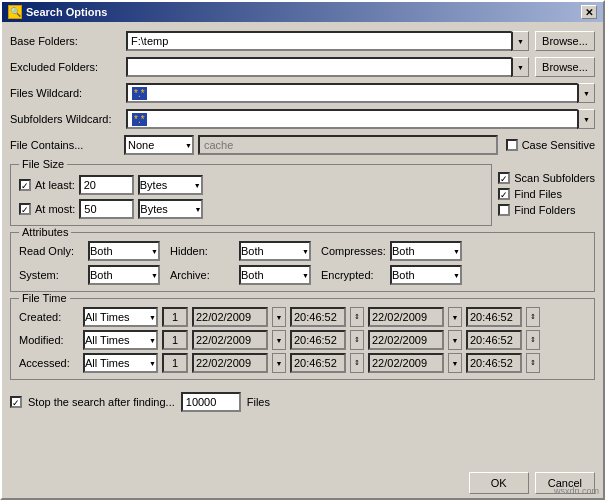 Image resolution: width=605 pixels, height=500 pixels. I want to click on files-wildcard-row: Files Wildcard: *.* ▼, so click(302, 93).